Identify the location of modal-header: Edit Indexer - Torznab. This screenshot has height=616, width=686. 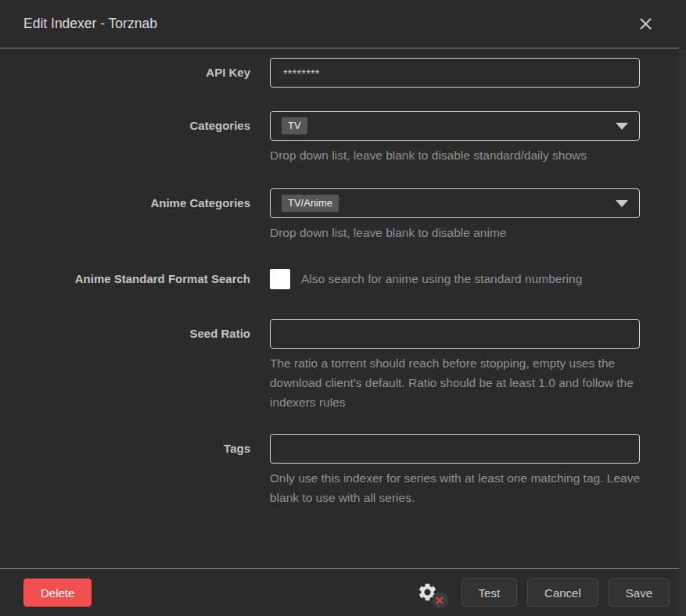
(339, 24).